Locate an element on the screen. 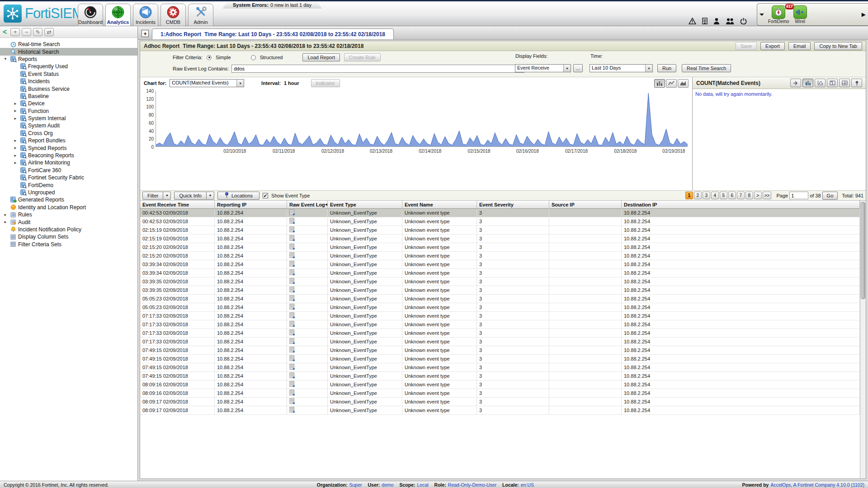 Image resolution: width=868 pixels, height=488 pixels. system-errors-banner: System Errors: 0 new in last 1 day is located at coordinates (272, 5).